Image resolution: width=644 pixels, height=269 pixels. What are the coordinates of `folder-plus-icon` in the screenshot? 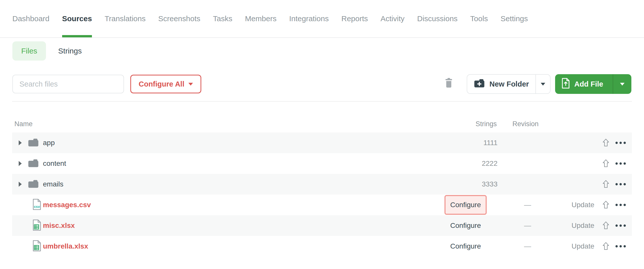 It's located at (479, 84).